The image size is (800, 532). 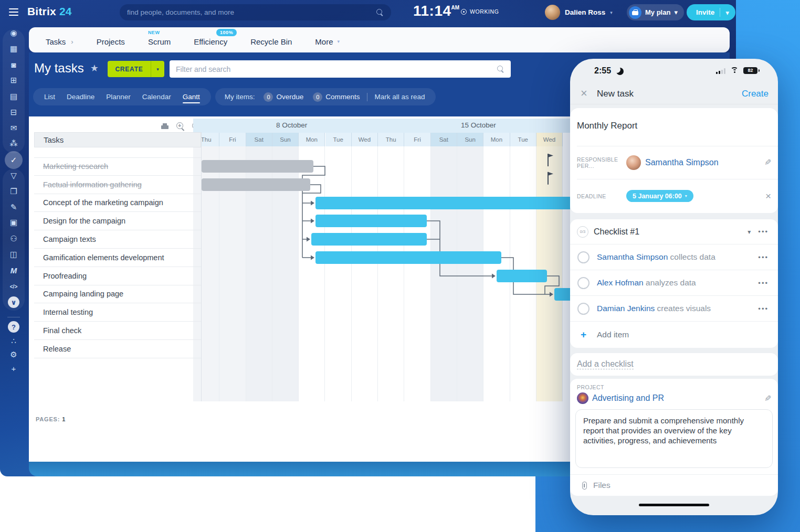 What do you see at coordinates (14, 327) in the screenshot?
I see `sidebar-item-help: ?` at bounding box center [14, 327].